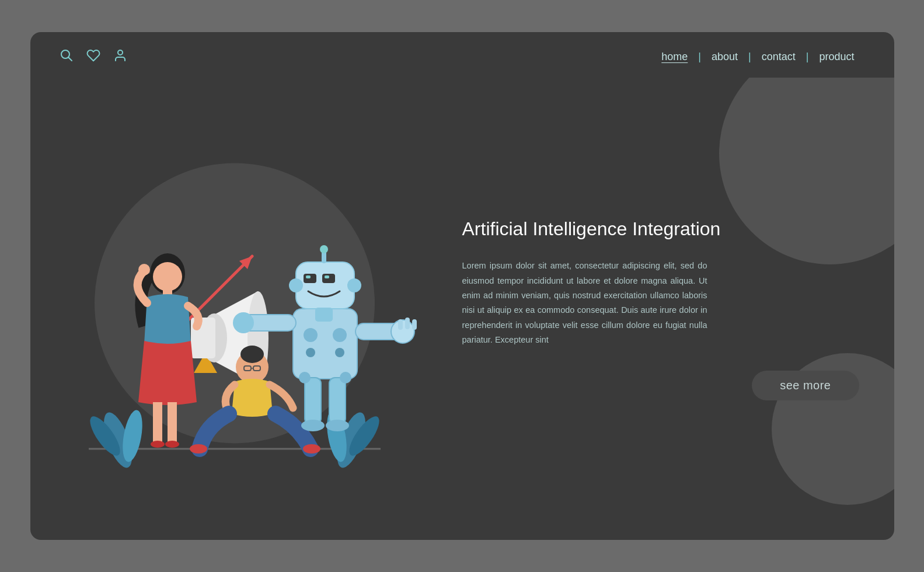 This screenshot has height=572, width=924. I want to click on see-more-button: see more, so click(806, 385).